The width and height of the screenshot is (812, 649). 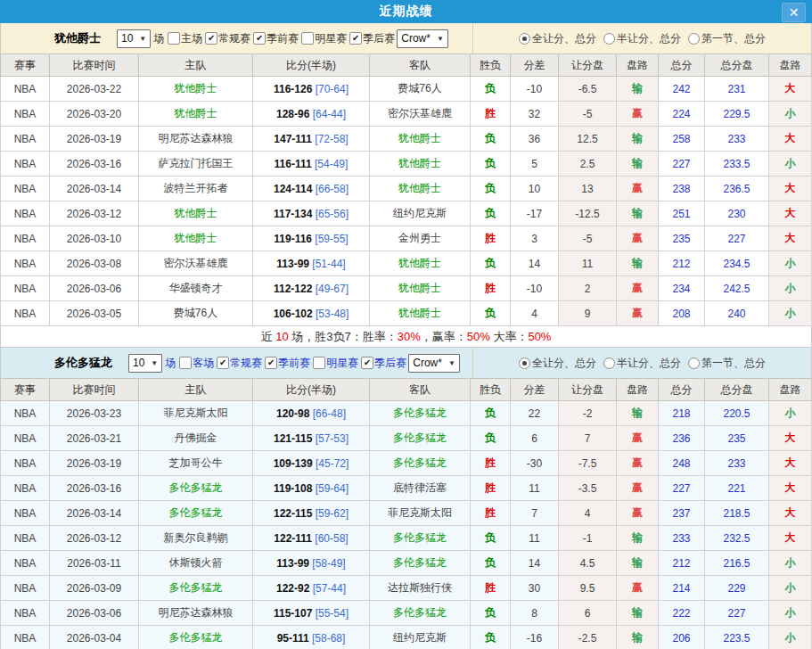 I want to click on games-count-value: 10, so click(x=127, y=38).